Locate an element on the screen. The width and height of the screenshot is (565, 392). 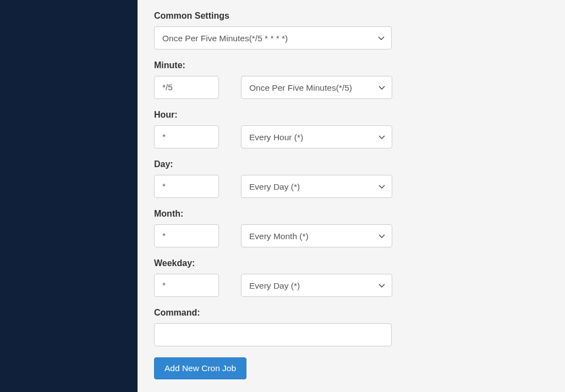
month-block: Month: Every Month (*) is located at coordinates (351, 228).